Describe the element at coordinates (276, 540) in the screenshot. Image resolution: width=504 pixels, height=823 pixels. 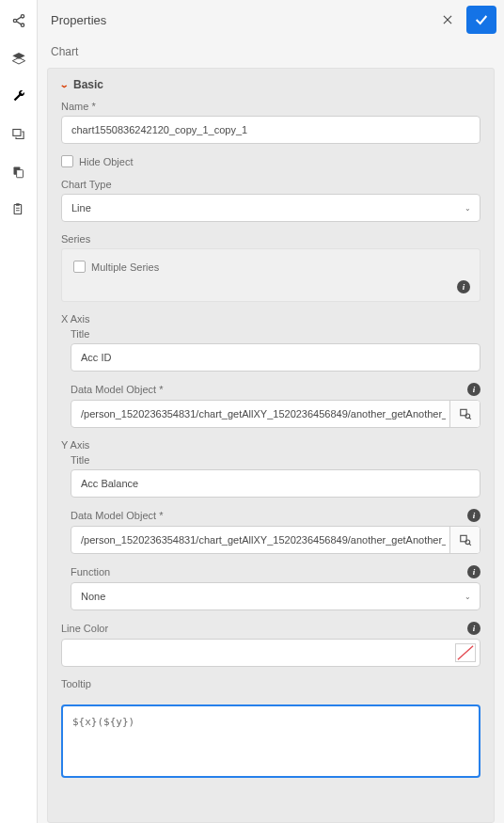
I see `yaxis-dmo-input` at that location.